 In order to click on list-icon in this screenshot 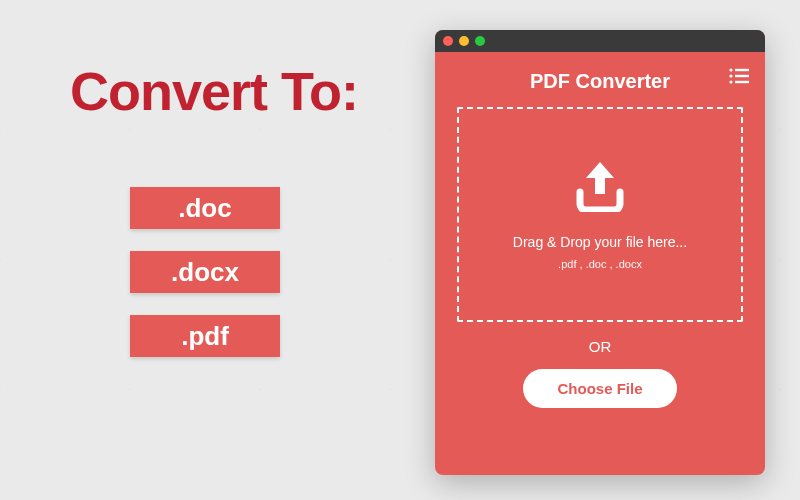, I will do `click(739, 76)`.